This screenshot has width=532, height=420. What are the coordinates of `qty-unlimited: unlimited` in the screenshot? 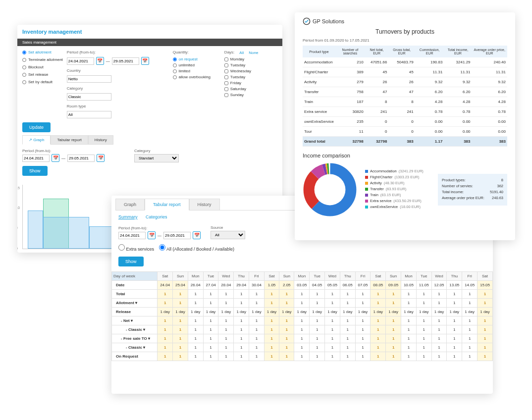 It's located at (192, 65).